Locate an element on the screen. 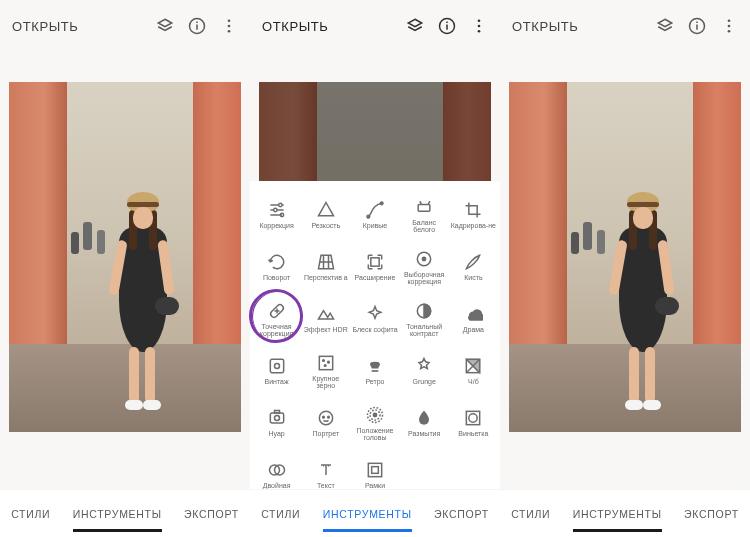 The width and height of the screenshot is (750, 537). tool-retrolux: Ретро is located at coordinates (374, 371).